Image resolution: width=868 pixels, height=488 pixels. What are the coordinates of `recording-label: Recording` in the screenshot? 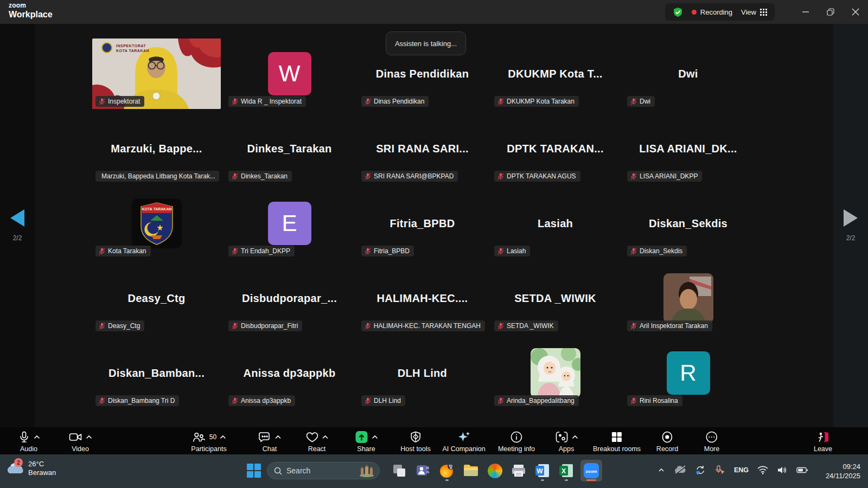 It's located at (716, 12).